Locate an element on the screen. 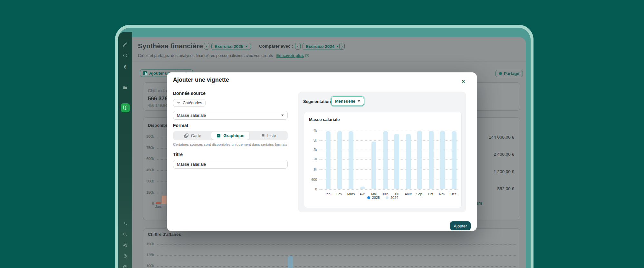  submit-add-button: Ajouter is located at coordinates (460, 226).